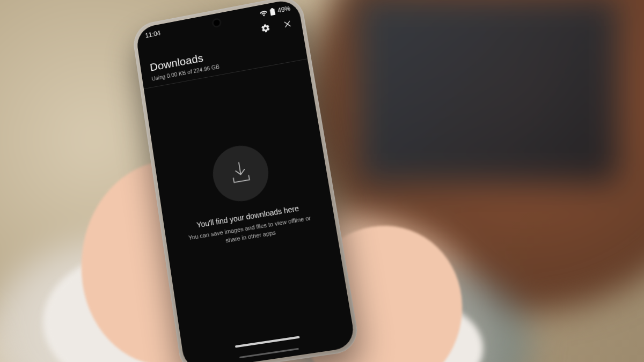 This screenshot has width=644, height=362. Describe the element at coordinates (273, 12) in the screenshot. I see `battery-icon` at that location.